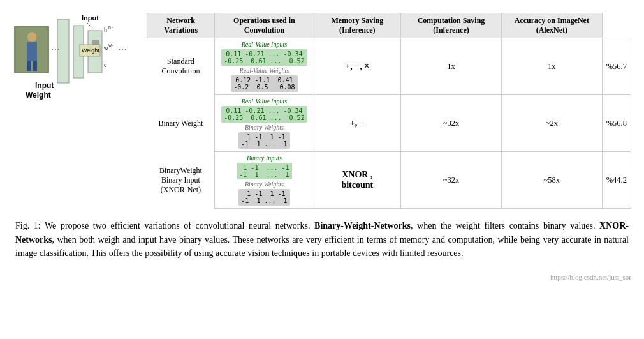 The height and width of the screenshot is (339, 644). What do you see at coordinates (165, 226) in the screenshot?
I see `caption-prefix: Fig. 1: We propose two efficient variati…` at bounding box center [165, 226].